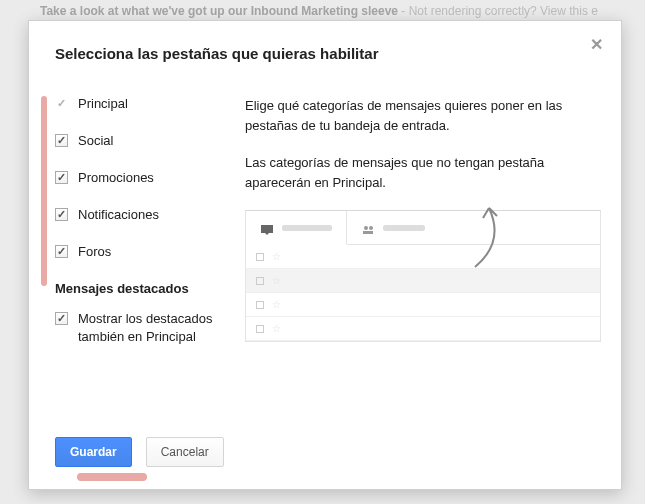  I want to click on tab-option-principal: ✓ Principal, so click(145, 104).